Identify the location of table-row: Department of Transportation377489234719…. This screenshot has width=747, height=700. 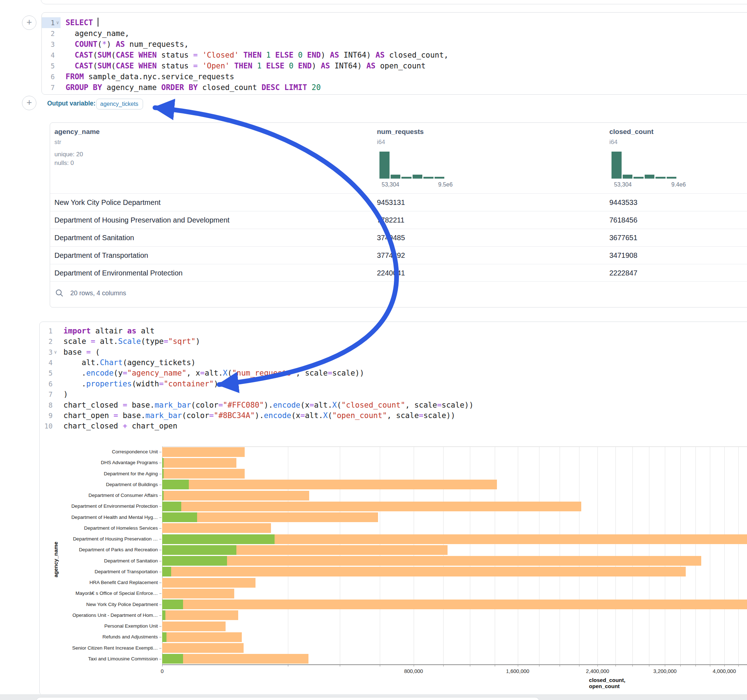
(398, 255).